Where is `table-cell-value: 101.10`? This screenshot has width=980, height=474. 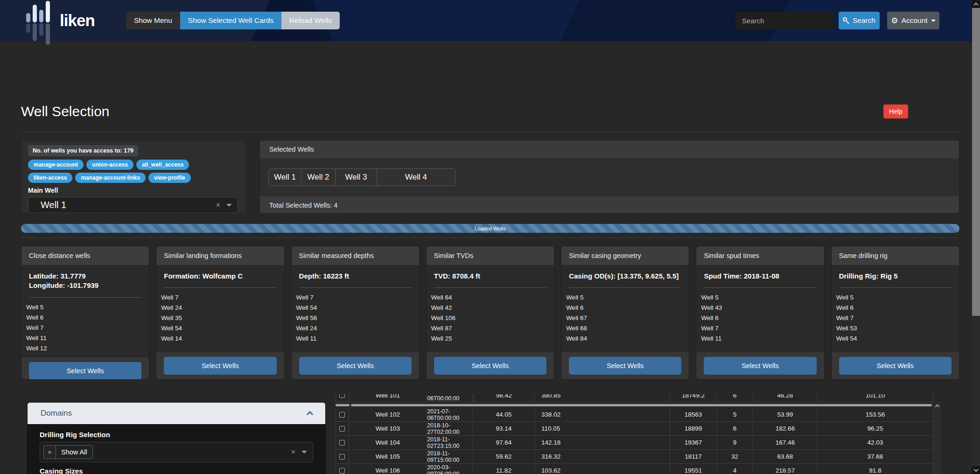 table-cell-value: 101.10 is located at coordinates (875, 398).